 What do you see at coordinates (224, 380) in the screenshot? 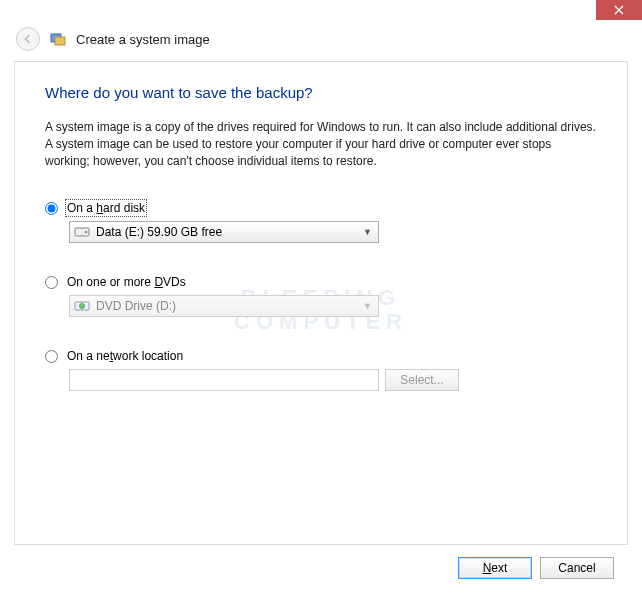
I see `network-path-input` at bounding box center [224, 380].